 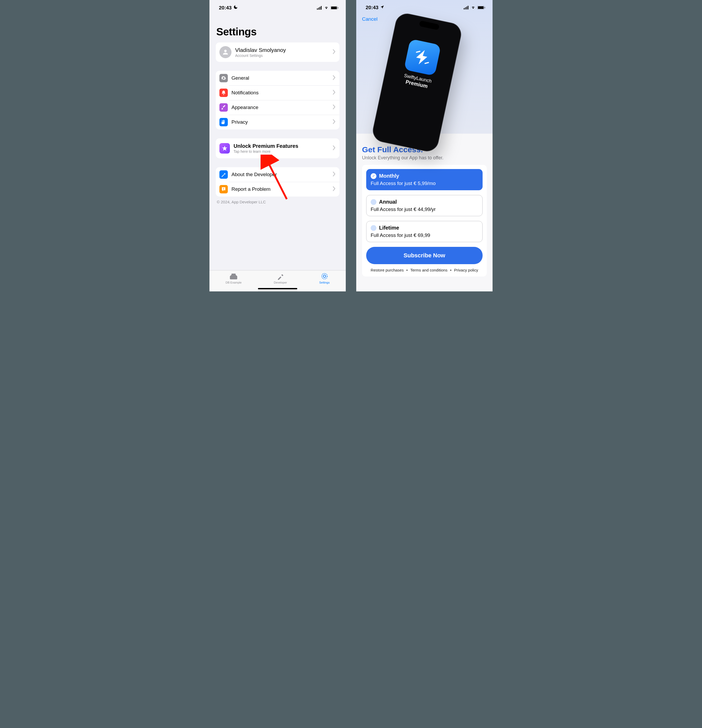 What do you see at coordinates (278, 202) in the screenshot?
I see `copyright-text: © 2024, App Developer LLC` at bounding box center [278, 202].